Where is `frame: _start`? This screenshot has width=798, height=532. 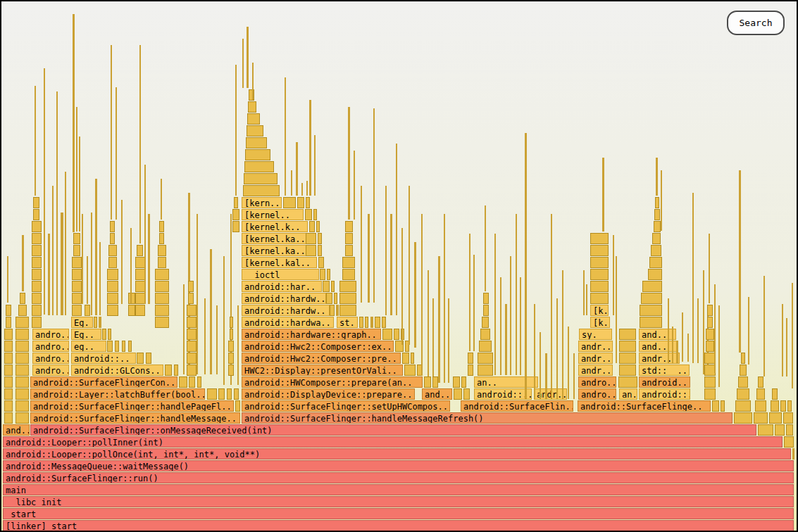
frame: _start is located at coordinates (399, 514).